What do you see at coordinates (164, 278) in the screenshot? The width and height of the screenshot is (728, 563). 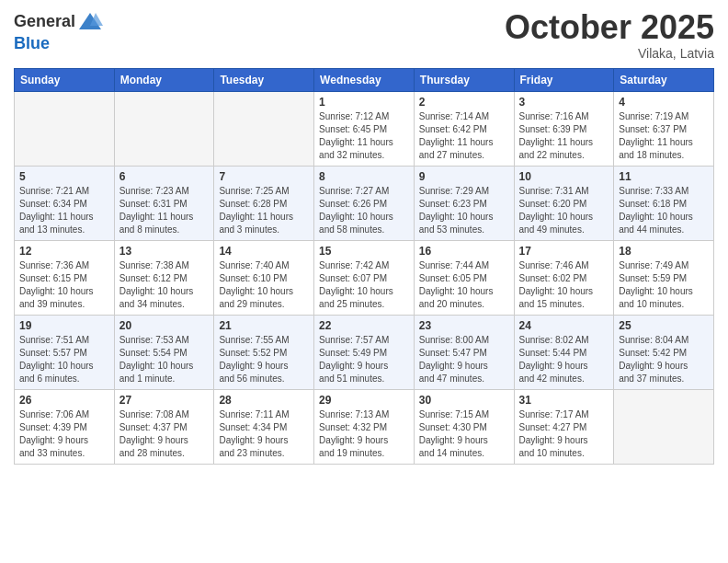 I see `calendar-cell: 13Sunrise: 7:38 AM Sunset: 6:12 PM Dayli…` at bounding box center [164, 278].